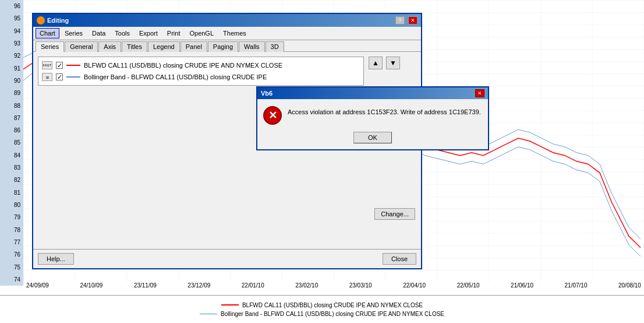 The width and height of the screenshot is (644, 323). What do you see at coordinates (306, 288) in the screenshot?
I see `x-label: 23/02/10` at bounding box center [306, 288].